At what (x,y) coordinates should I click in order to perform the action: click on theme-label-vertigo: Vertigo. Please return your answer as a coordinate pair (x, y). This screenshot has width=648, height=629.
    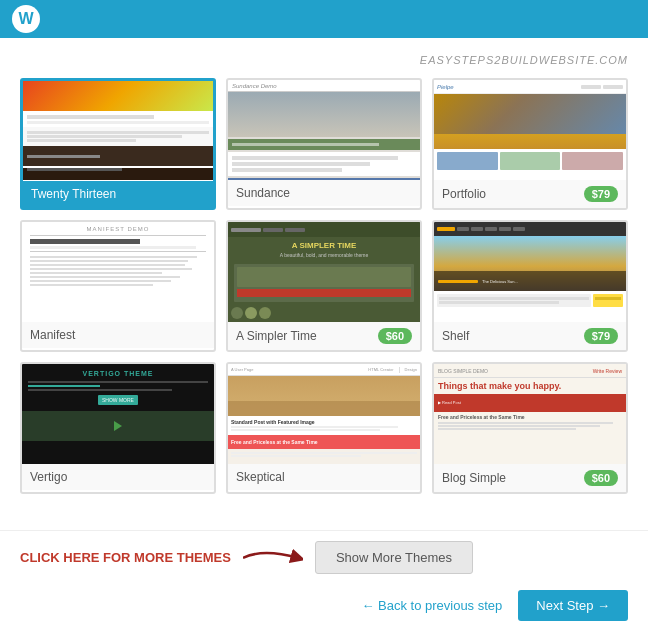
    Looking at the image, I should click on (118, 477).